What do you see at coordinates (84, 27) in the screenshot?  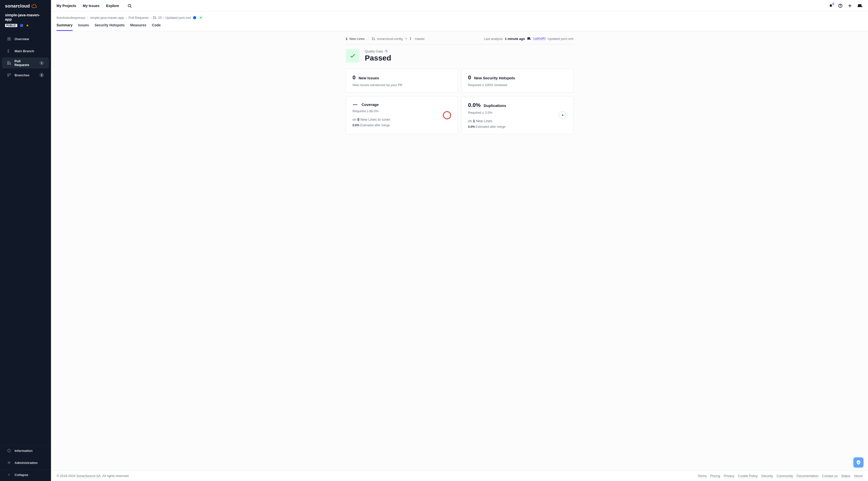 I see `tab-issues: Issues` at bounding box center [84, 27].